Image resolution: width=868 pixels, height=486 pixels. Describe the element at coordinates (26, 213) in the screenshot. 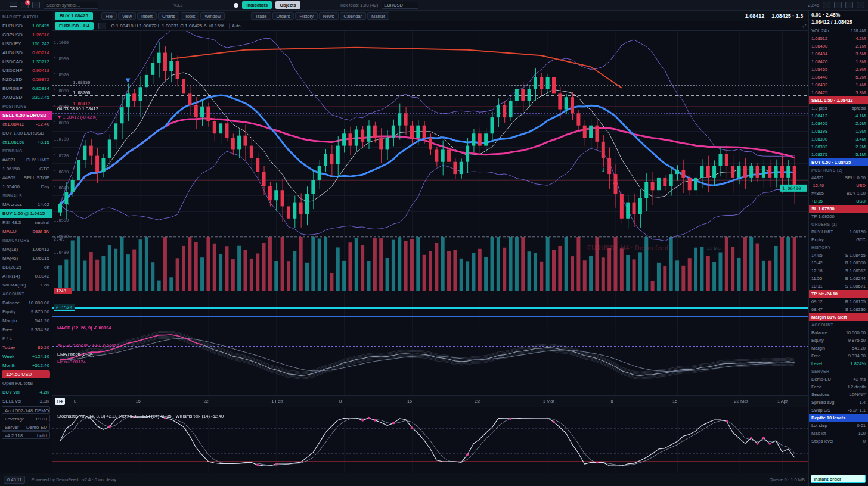

I see `list-item: BUY 1.00 @ 1.0615` at that location.